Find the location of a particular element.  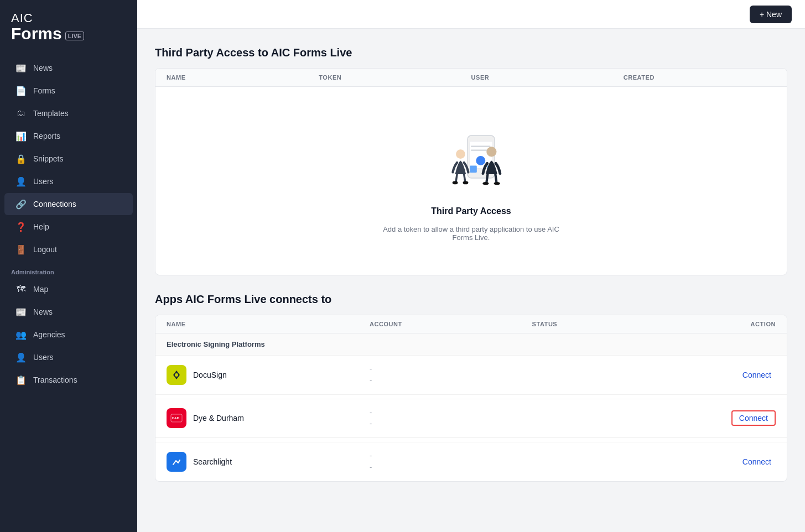

sidebar-item-help: ❓ Help is located at coordinates (69, 227).